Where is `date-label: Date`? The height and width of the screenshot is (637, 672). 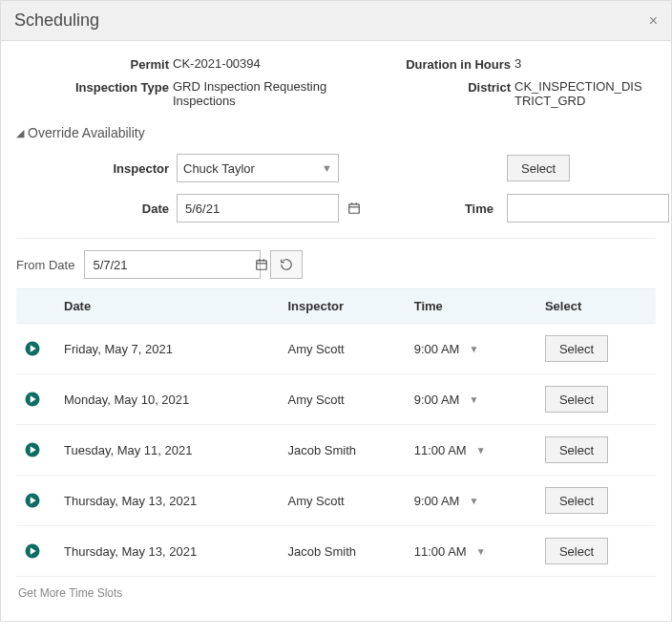
date-label: Date is located at coordinates (93, 208).